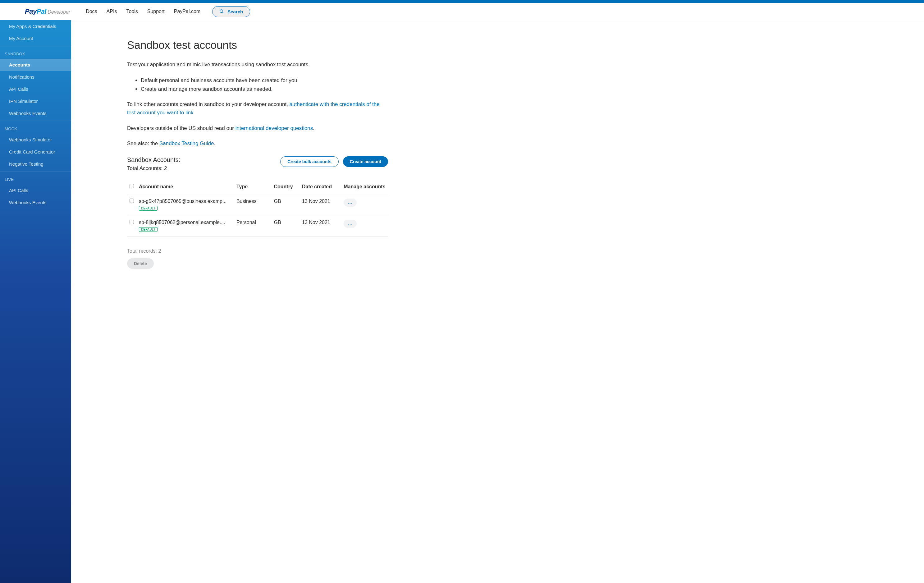  Describe the element at coordinates (31, 12) in the screenshot. I see `logo-pay: Pay` at that location.